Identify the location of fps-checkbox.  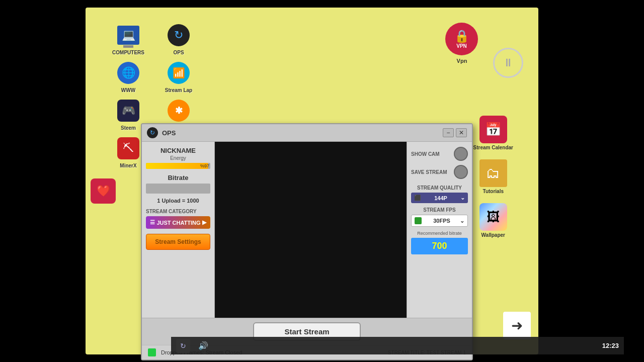
(418, 221).